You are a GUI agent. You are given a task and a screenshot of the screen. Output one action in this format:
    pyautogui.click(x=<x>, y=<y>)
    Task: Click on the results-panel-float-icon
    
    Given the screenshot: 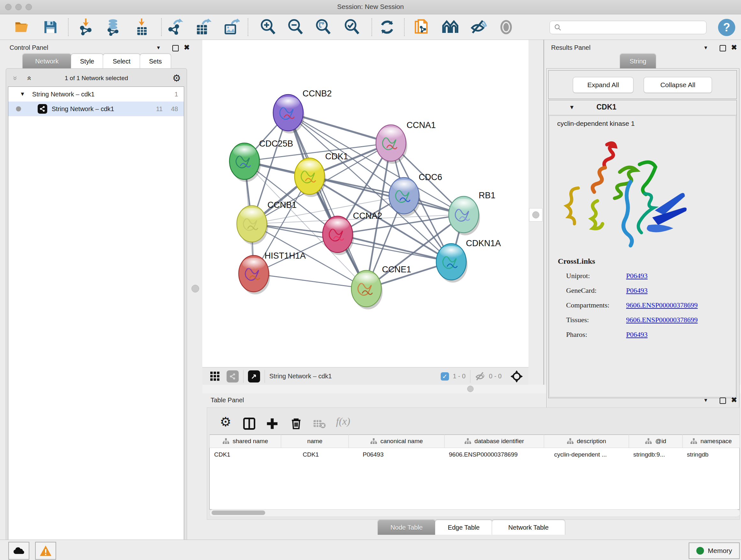 What is the action you would take?
    pyautogui.click(x=723, y=48)
    